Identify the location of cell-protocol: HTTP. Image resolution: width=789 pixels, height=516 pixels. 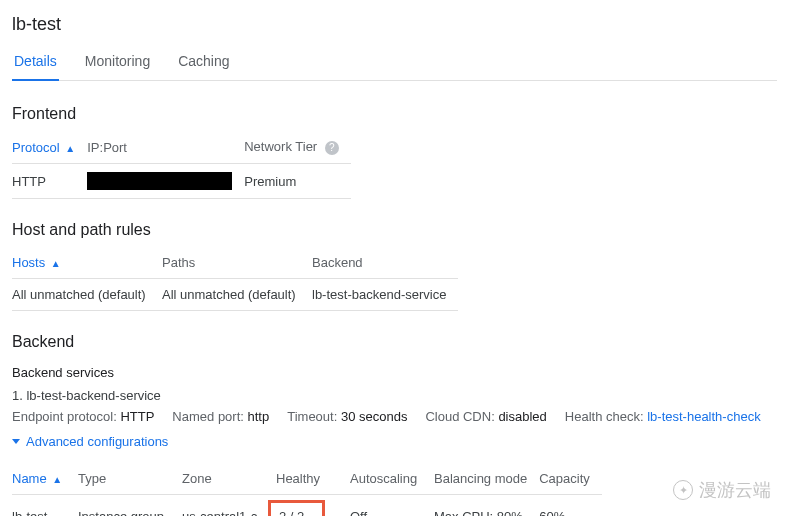
(50, 182).